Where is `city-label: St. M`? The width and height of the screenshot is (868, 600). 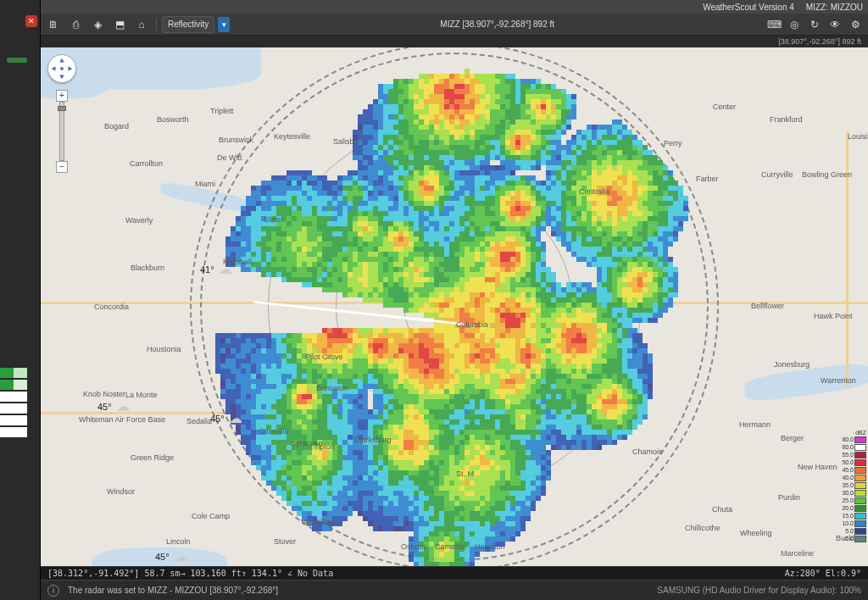
city-label: St. M is located at coordinates (465, 474).